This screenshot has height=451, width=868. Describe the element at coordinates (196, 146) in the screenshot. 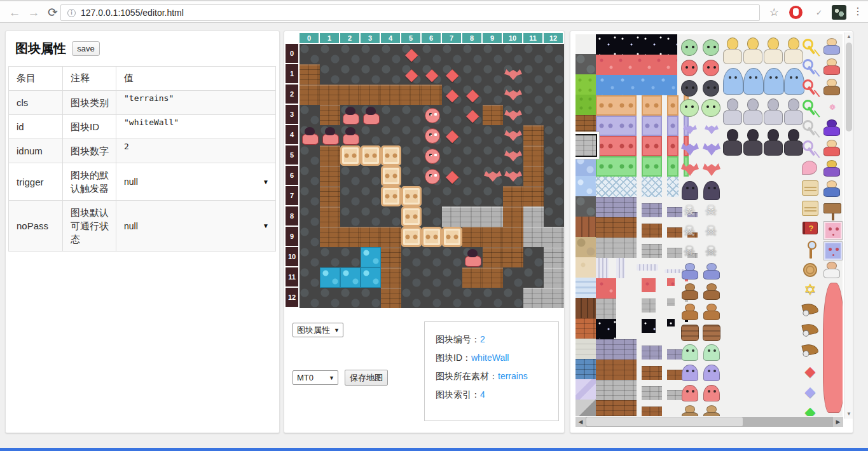

I see `property-value-text: 2` at that location.